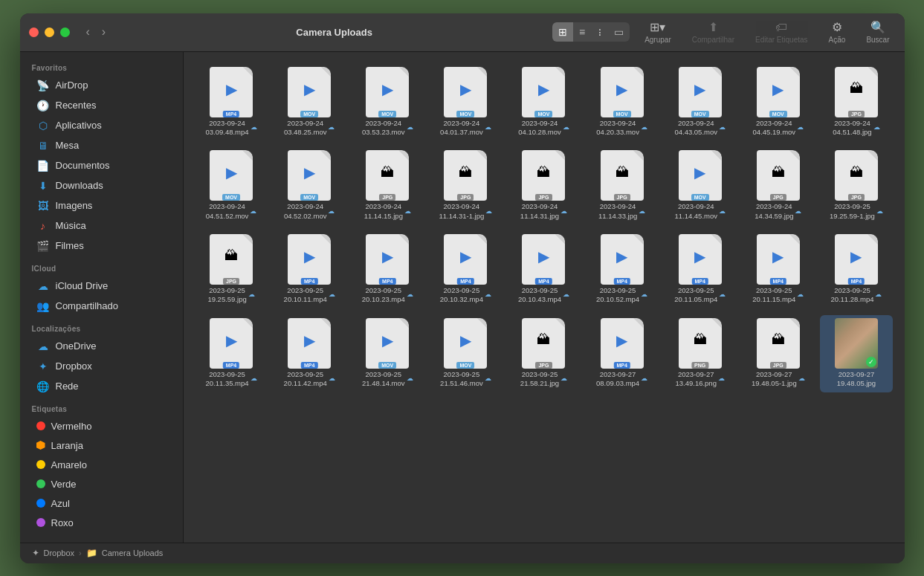 The image size is (924, 576). Describe the element at coordinates (309, 103) in the screenshot. I see `file-item: ▶MOV2023-09-24 03.48.25.mov☁` at that location.